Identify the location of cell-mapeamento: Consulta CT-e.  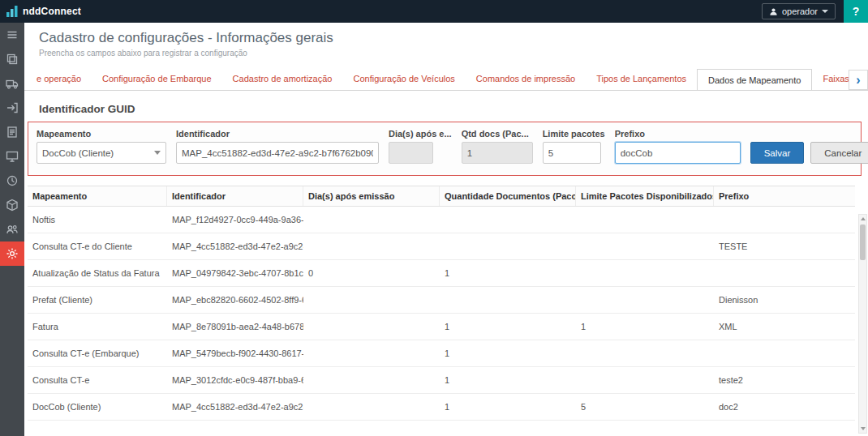
(97, 380).